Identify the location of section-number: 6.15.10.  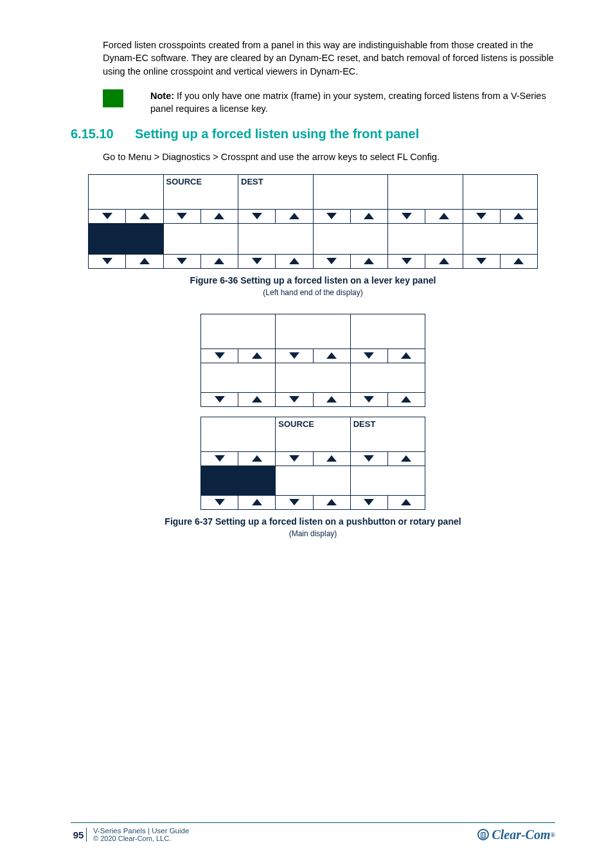
(103, 134).